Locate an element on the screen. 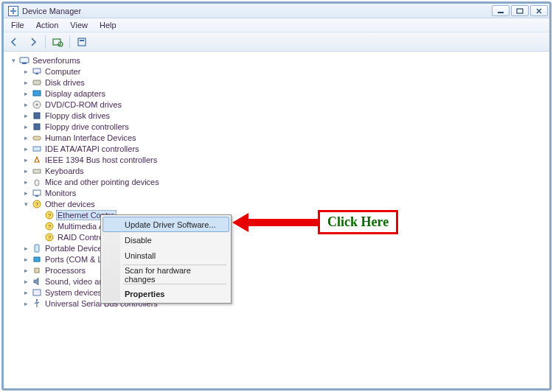 The height and width of the screenshot is (392, 553). ctx-item-label: Uninstall is located at coordinates (140, 256).